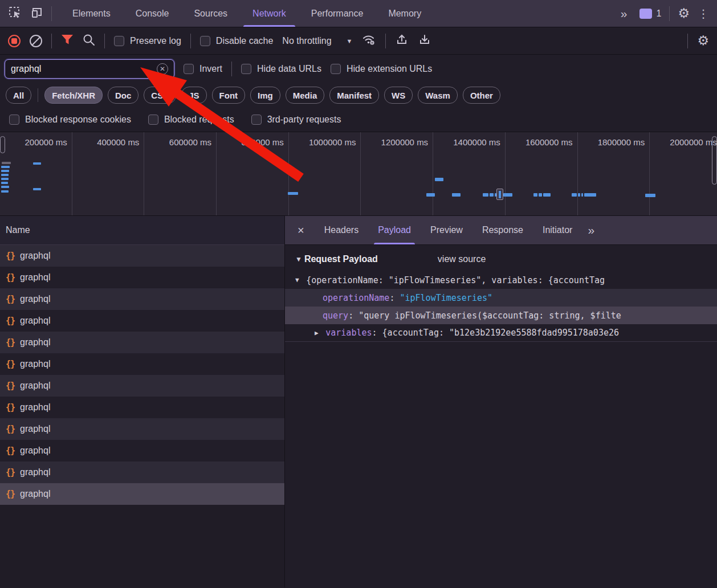  I want to click on tab-memory: Memory, so click(405, 14).